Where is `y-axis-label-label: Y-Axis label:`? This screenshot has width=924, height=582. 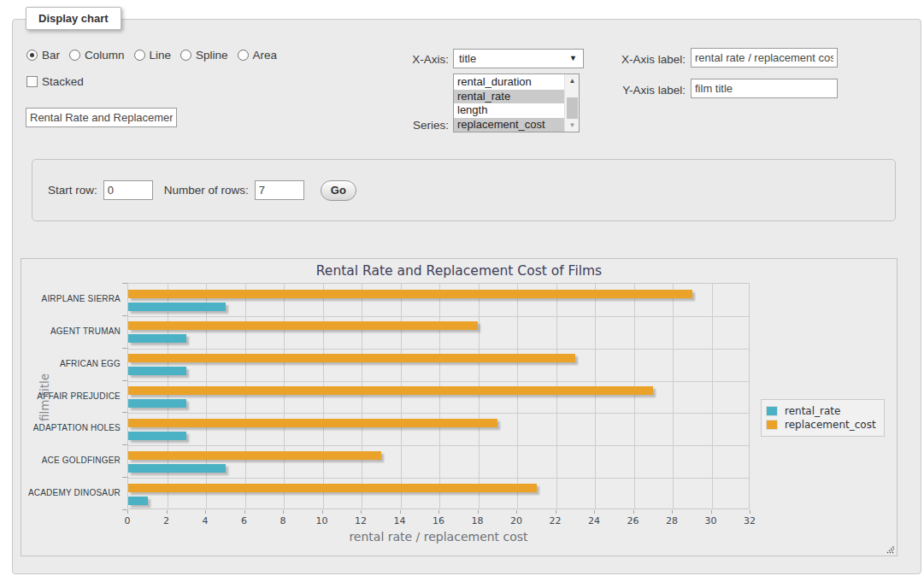
y-axis-label-label: Y-Axis label: is located at coordinates (638, 91).